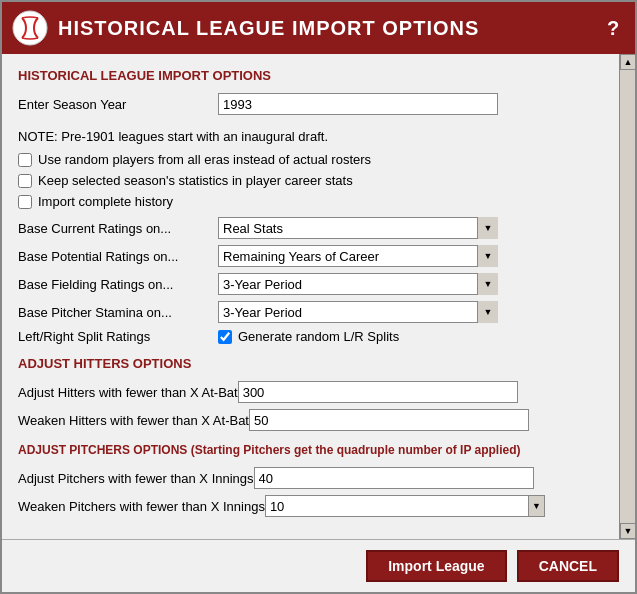 This screenshot has height=594, width=637. Describe the element at coordinates (136, 478) in the screenshot. I see `adjust-pitchers-label: Adjust Pitchers with fewer than X Inning…` at that location.